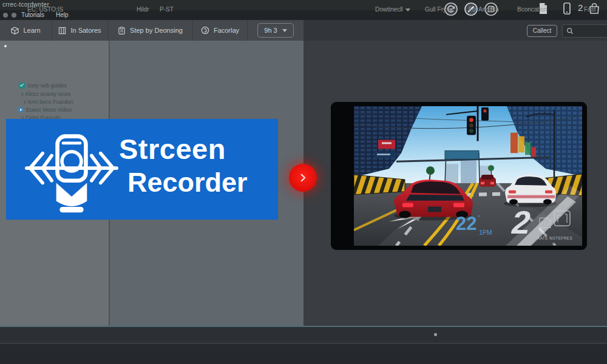 The width and height of the screenshot is (607, 364). What do you see at coordinates (303, 178) in the screenshot?
I see `chevron-right-icon` at bounding box center [303, 178].